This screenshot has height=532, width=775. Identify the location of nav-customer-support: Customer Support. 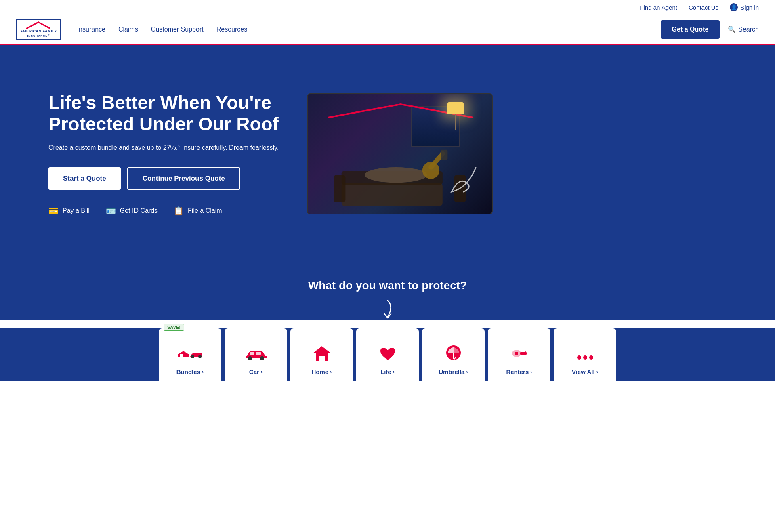
(177, 29).